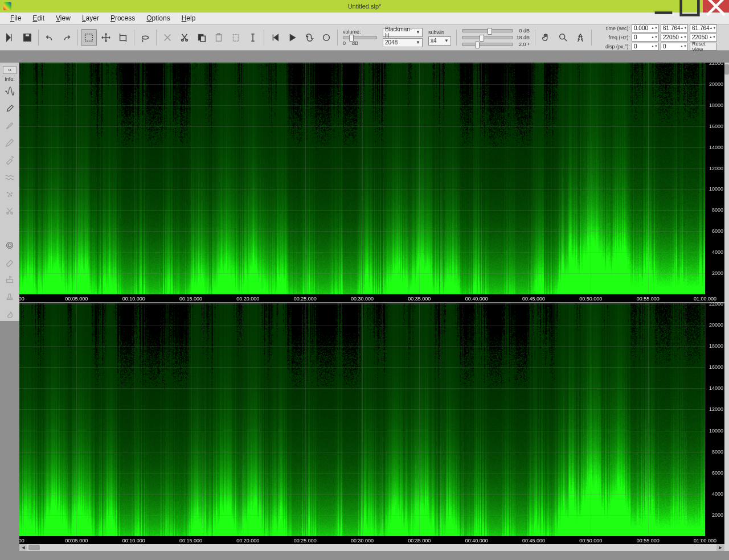  What do you see at coordinates (10, 38) in the screenshot?
I see `import-button` at bounding box center [10, 38].